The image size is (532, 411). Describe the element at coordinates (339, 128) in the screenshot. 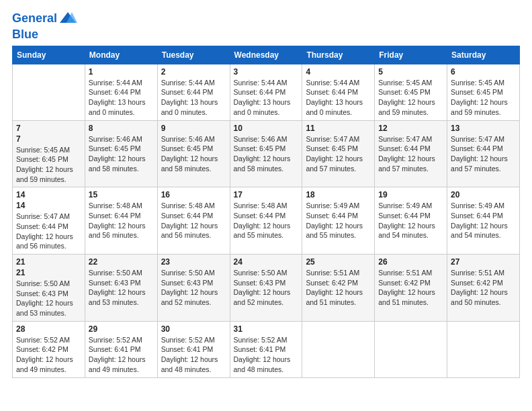

I see `day-number: 11` at that location.